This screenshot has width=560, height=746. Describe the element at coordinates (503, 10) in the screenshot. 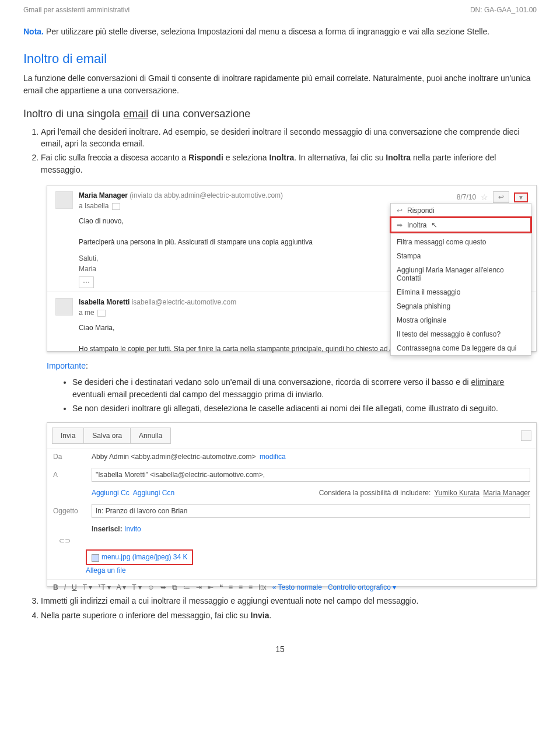

I see `header-right: DN: GA-GAA_101.00` at that location.